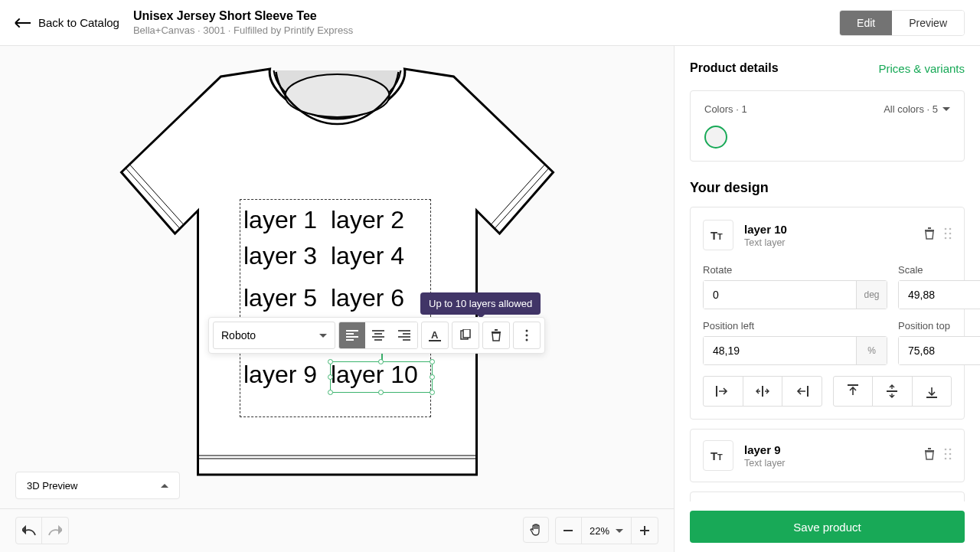 This screenshot has width=980, height=552. What do you see at coordinates (486, 16) in the screenshot?
I see `product-title: Unisex Jersey Short Sleeve Tee` at bounding box center [486, 16].